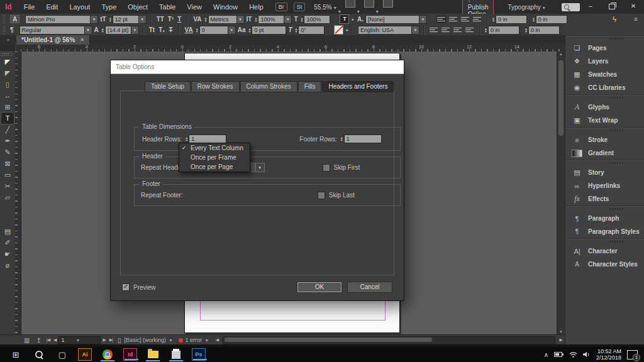 The image size is (644, 362). Describe the element at coordinates (338, 30) in the screenshot. I see `text-stroke-color-swatch` at that location.